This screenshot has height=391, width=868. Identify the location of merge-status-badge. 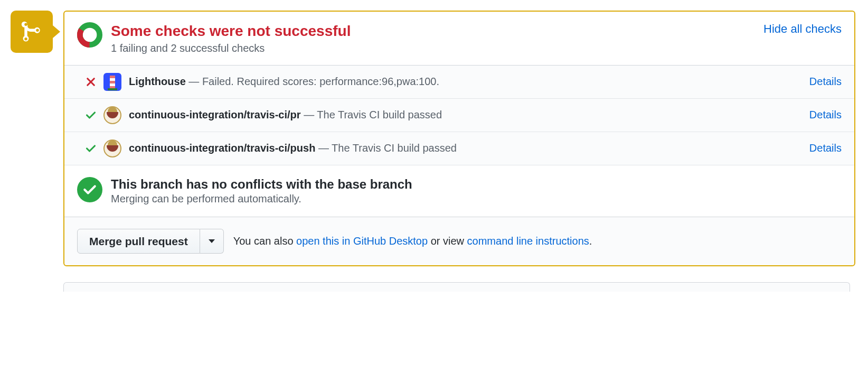
(32, 32).